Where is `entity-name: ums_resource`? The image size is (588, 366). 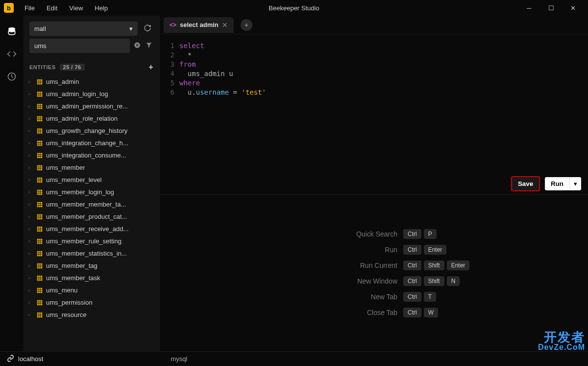 entity-name: ums_resource is located at coordinates (66, 315).